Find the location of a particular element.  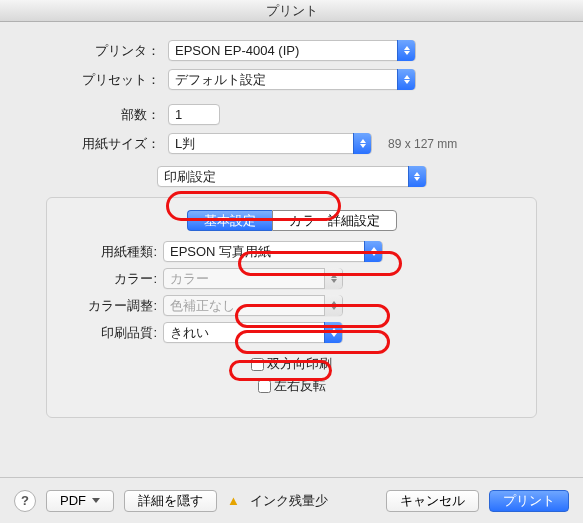

copies-label: 部数： is located at coordinates (94, 115).